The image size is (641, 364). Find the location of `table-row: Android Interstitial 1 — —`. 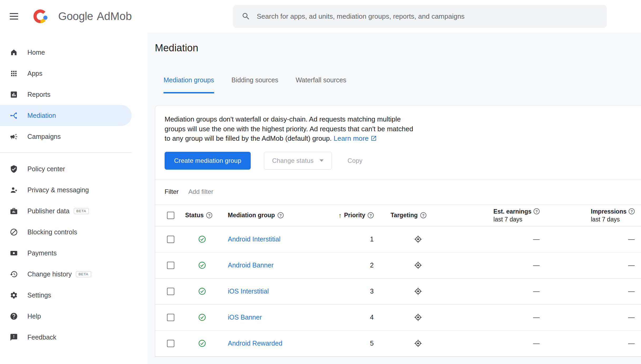

table-row: Android Interstitial 1 — — is located at coordinates (398, 239).